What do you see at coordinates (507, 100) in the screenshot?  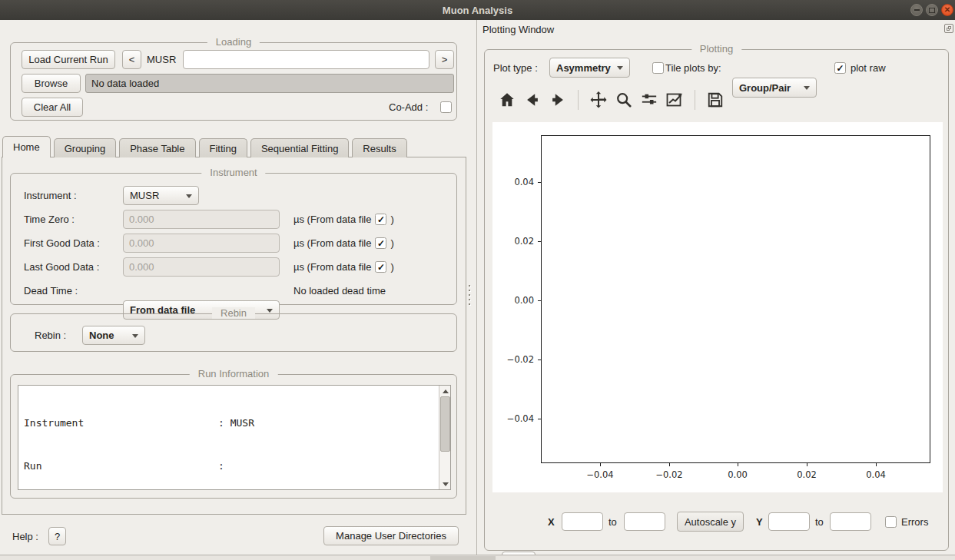 I see `home-icon` at bounding box center [507, 100].